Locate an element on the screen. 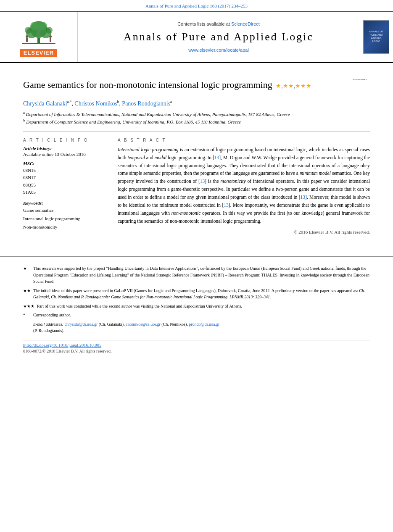 The image size is (393, 532). star-icon-1: ★ is located at coordinates (278, 86).